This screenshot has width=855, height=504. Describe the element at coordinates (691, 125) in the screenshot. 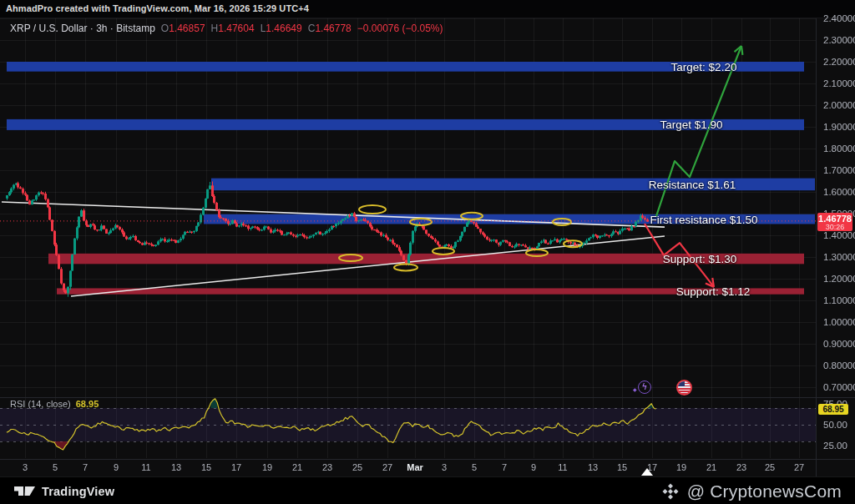

I see `level-label-target-190: Target $1.90` at that location.